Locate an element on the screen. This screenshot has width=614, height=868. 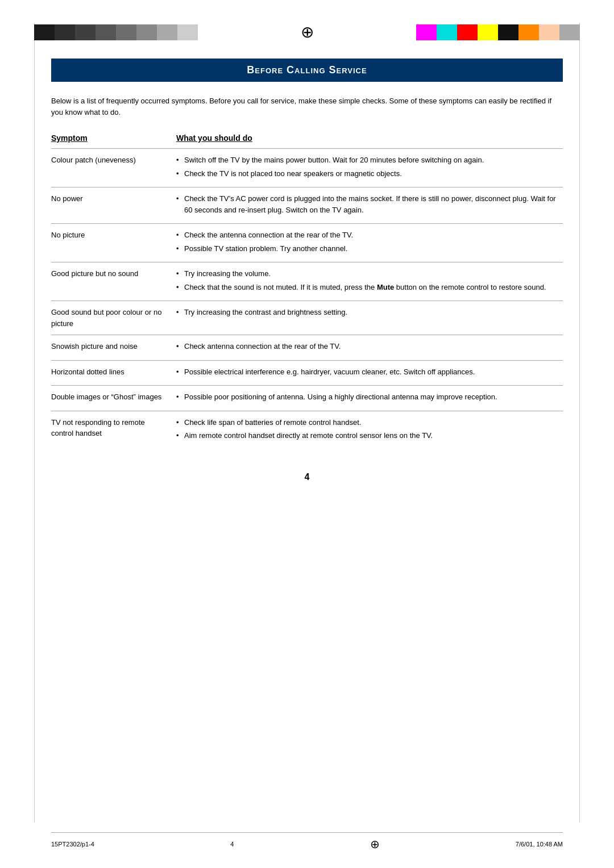
swatch-magenta is located at coordinates (426, 32).